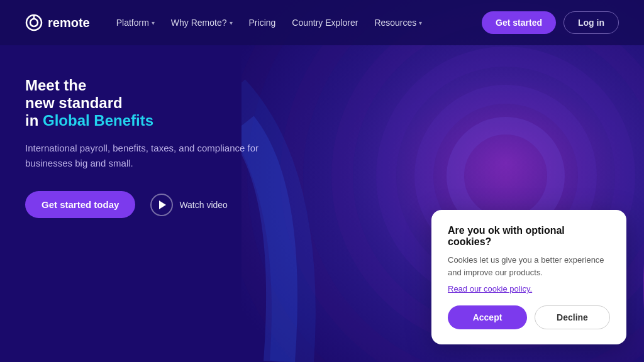 Image resolution: width=644 pixels, height=362 pixels. What do you see at coordinates (519, 23) in the screenshot?
I see `get-started-button: Get started` at bounding box center [519, 23].